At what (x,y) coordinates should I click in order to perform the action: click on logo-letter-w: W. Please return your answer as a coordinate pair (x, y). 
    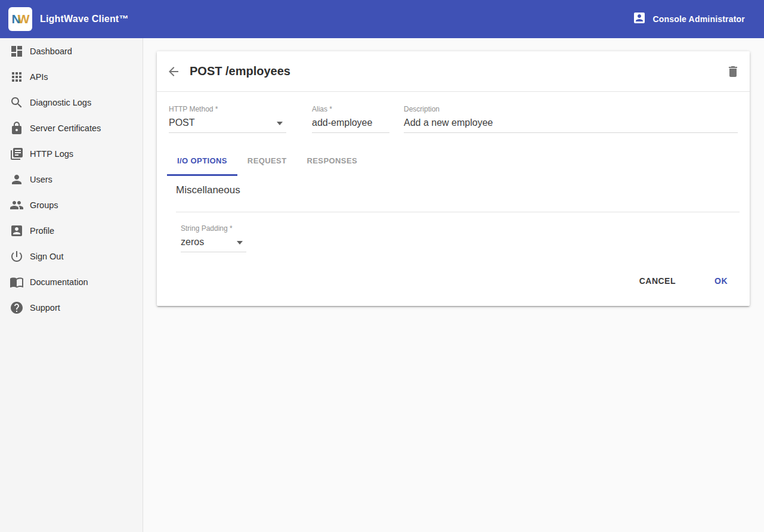
    Looking at the image, I should click on (24, 19).